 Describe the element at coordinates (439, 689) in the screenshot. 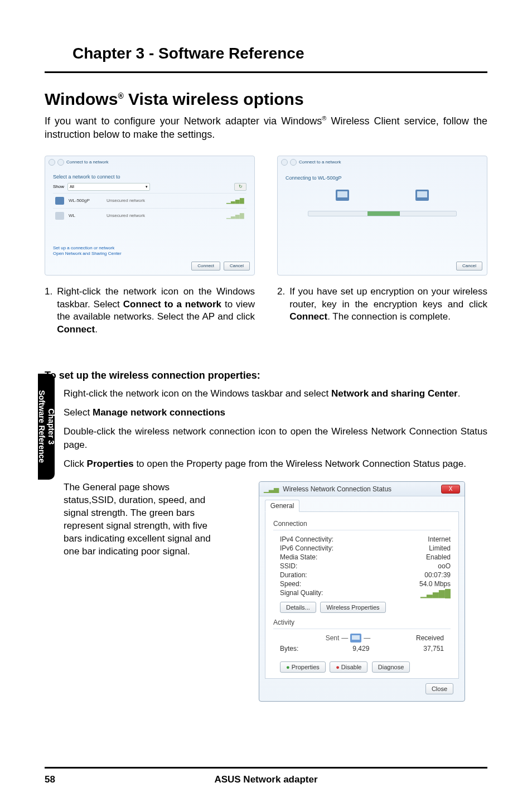

I see `close-button-bottom: Close` at that location.